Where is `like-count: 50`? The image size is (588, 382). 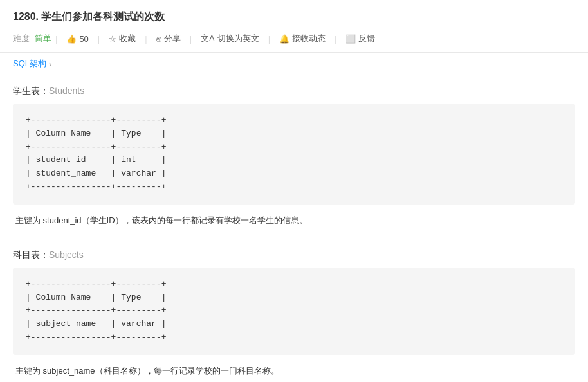 like-count: 50 is located at coordinates (84, 39).